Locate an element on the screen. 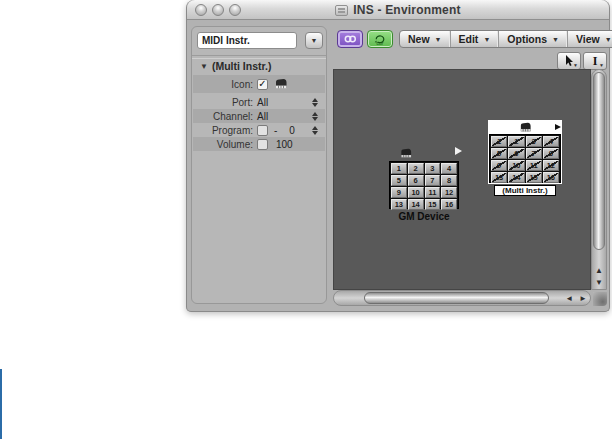 The image size is (612, 439). window-proxy-icon is located at coordinates (342, 10).